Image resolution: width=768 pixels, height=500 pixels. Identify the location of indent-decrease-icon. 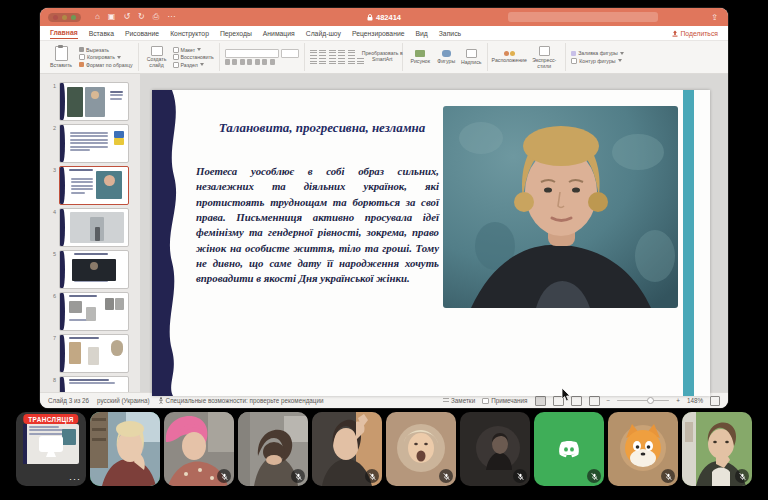
(332, 53).